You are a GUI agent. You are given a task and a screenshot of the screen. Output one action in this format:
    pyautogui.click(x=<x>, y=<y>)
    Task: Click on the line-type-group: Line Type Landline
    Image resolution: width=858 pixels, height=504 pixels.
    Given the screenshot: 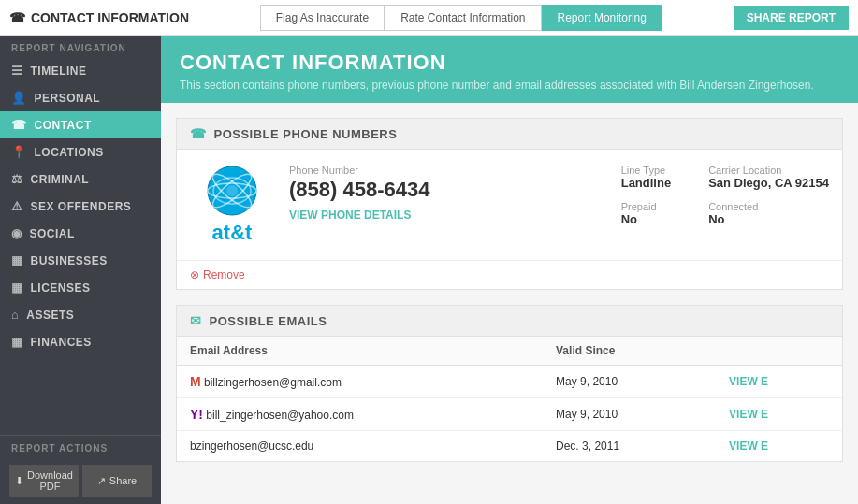 What is the action you would take?
    pyautogui.click(x=646, y=178)
    